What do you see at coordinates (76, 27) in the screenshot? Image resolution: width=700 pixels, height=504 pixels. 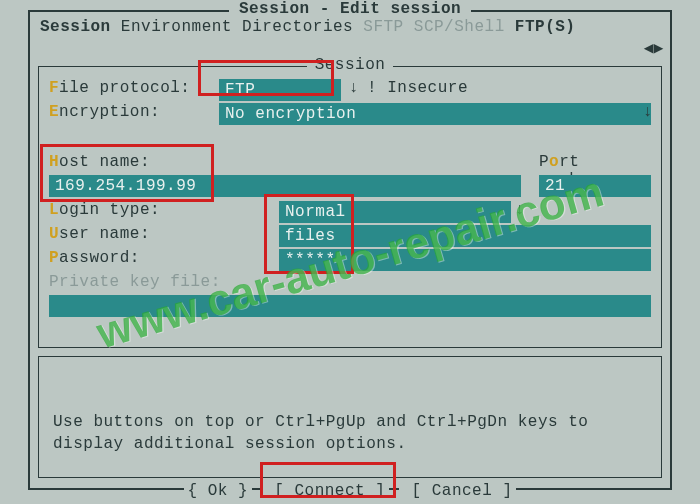 I see `tab-session: Session` at bounding box center [76, 27].